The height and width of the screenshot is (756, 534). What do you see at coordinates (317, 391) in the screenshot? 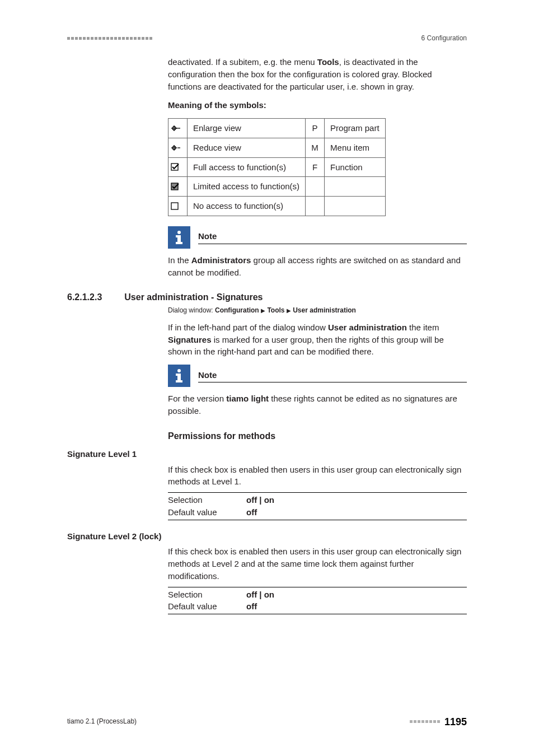
I see `note-tiamo-light: Note For the version tiamo light these r…` at bounding box center [317, 391].